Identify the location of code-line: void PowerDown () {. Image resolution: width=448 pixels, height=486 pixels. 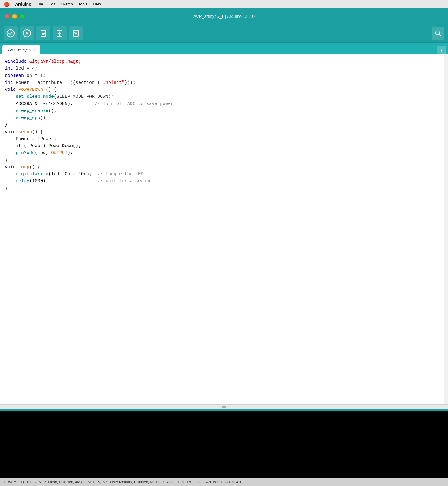
(222, 90).